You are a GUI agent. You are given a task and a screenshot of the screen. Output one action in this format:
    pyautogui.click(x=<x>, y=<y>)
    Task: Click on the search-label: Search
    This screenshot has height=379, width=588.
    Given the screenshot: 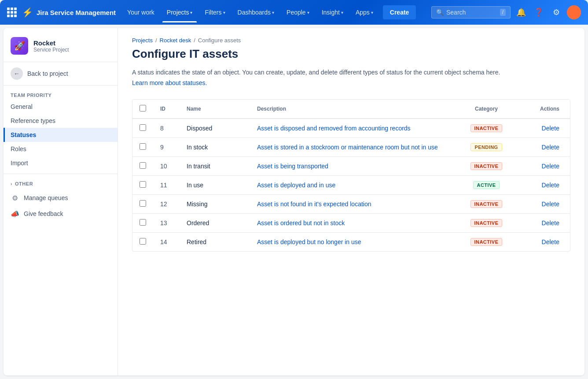 What is the action you would take?
    pyautogui.click(x=456, y=12)
    